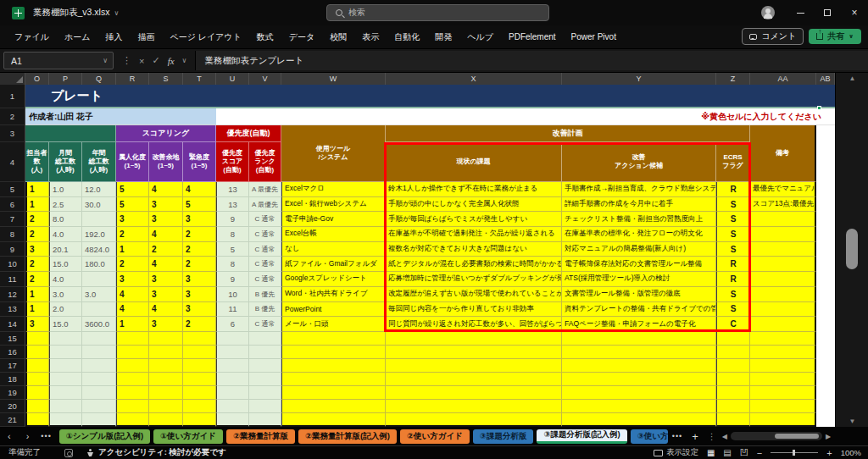 Image resolution: width=868 pixels, height=459 pixels. Describe the element at coordinates (819, 108) in the screenshot. I see `selection-handle` at that location.